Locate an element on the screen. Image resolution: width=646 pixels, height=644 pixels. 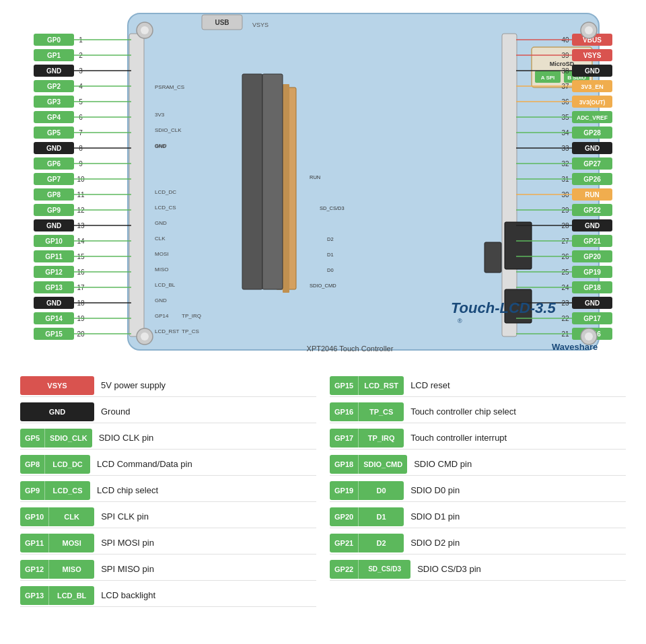
svg-text: D1 is located at coordinates (330, 254).